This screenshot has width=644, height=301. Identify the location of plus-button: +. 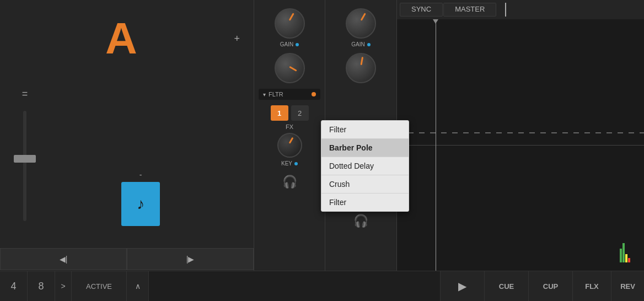
(237, 39).